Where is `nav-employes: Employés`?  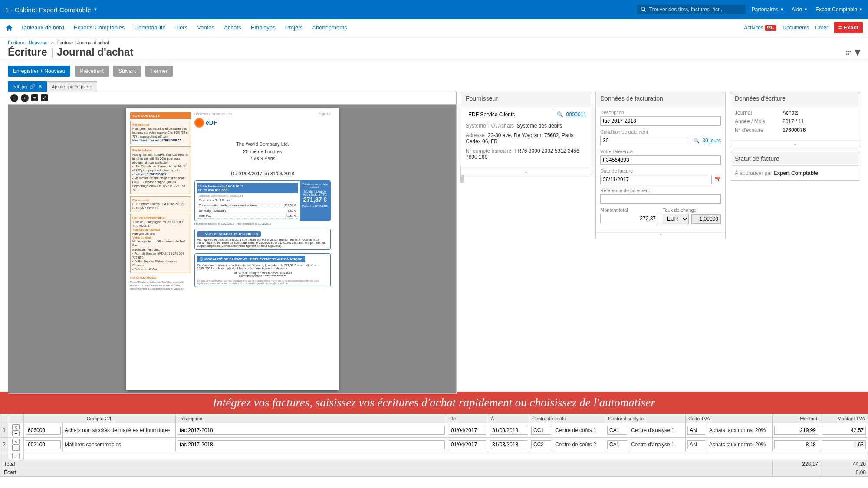 nav-employes: Employés is located at coordinates (263, 28).